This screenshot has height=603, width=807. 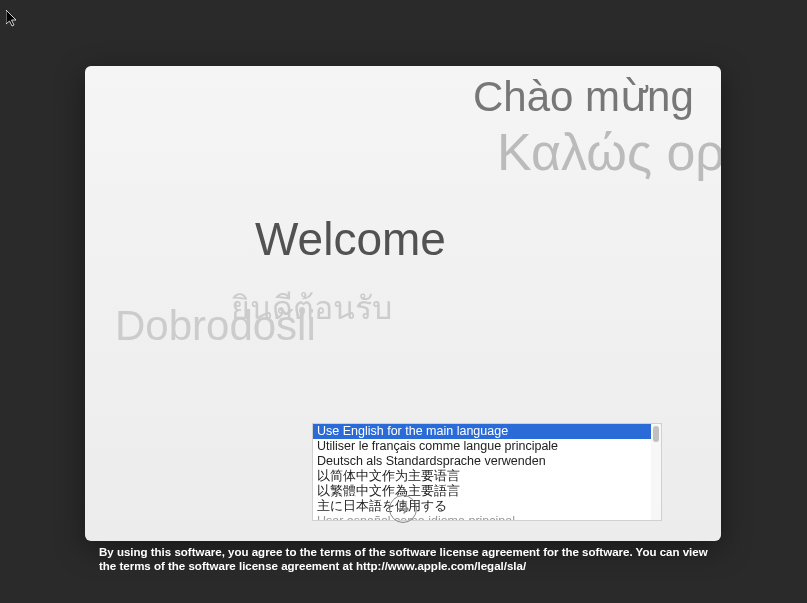 What do you see at coordinates (487, 472) in the screenshot?
I see `language-list-container: Use English for the main languageUtilise…` at bounding box center [487, 472].